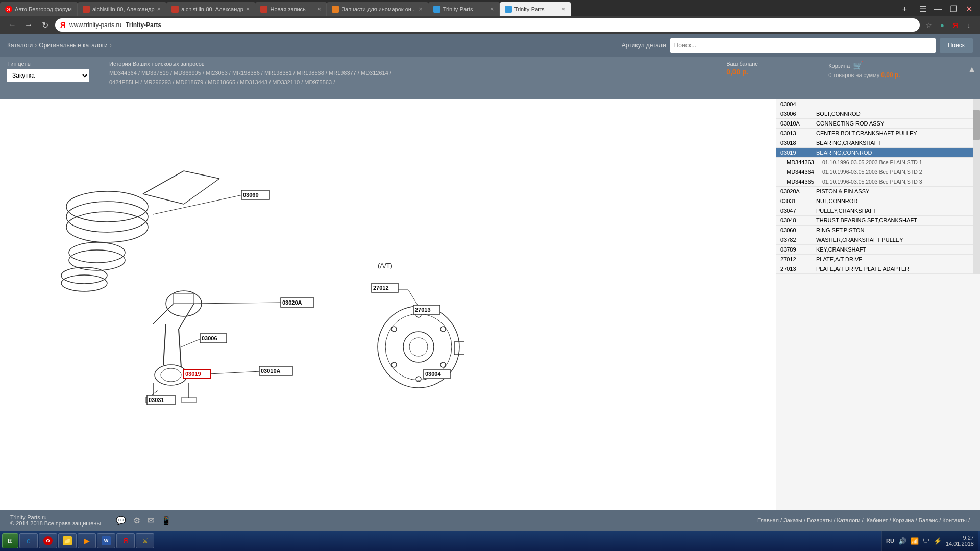 The height and width of the screenshot is (551, 980). I want to click on tab-trinity1: Trinity-Parts ×, so click(464, 9).